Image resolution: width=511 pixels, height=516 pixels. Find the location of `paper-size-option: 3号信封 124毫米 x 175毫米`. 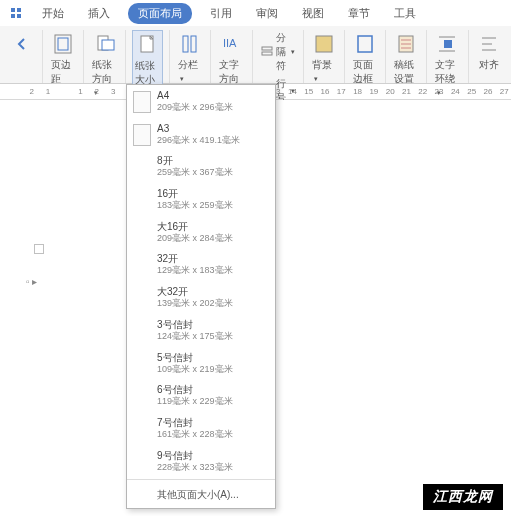

paper-size-option: 3号信封 124毫米 x 175毫米 is located at coordinates (201, 330).